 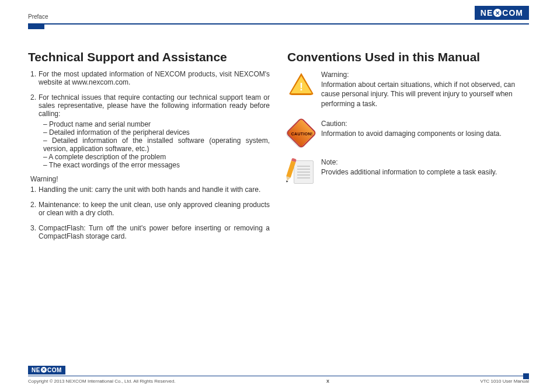 I want to click on convention-body: Provides additional information to compl…, so click(x=409, y=172).